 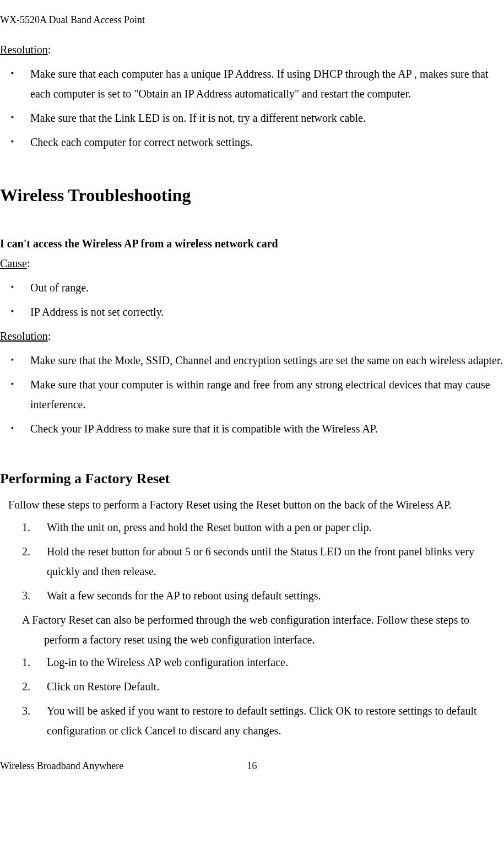 I want to click on cause-list: Out of range. IP Address is not set corr…, so click(x=252, y=300).